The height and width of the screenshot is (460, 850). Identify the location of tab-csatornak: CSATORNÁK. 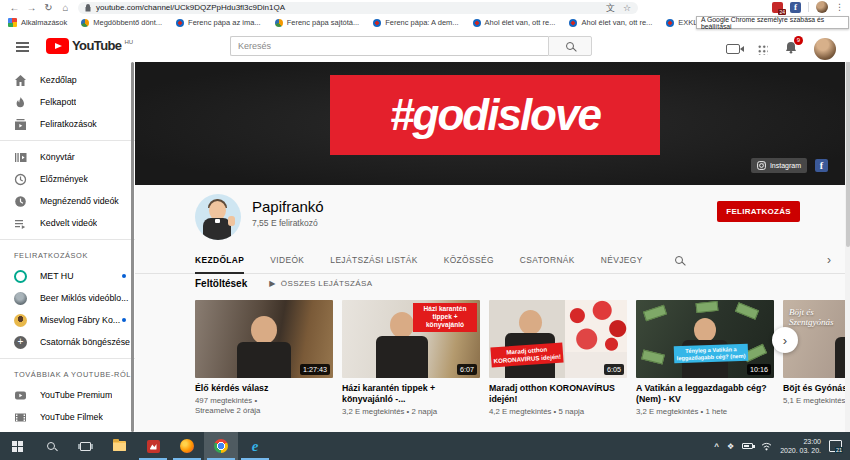
(548, 260).